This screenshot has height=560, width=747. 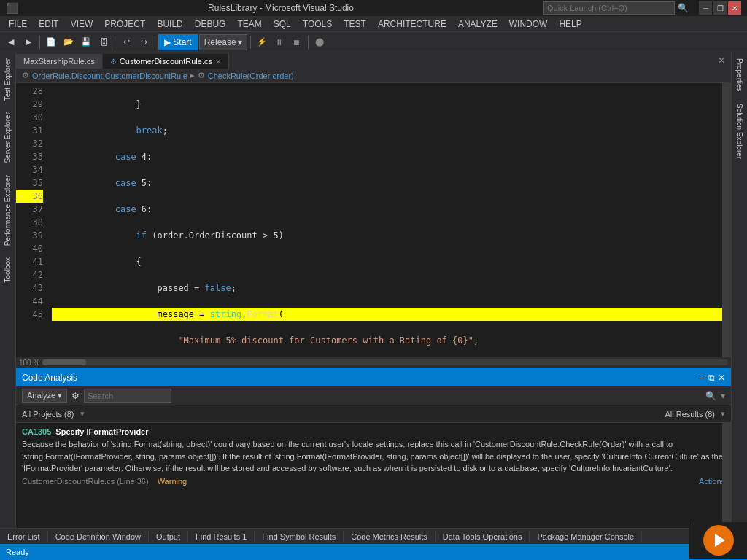 What do you see at coordinates (705, 8) in the screenshot?
I see `minimize-button: ─` at bounding box center [705, 8].